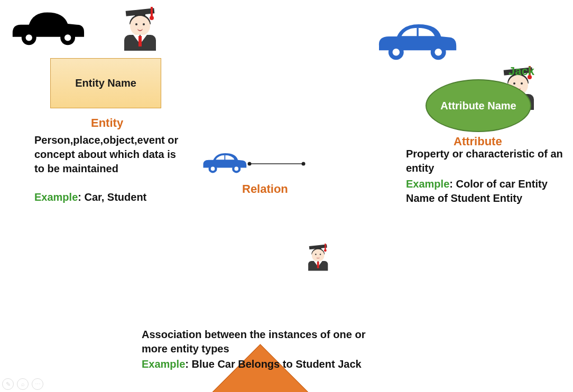  What do you see at coordinates (521, 71) in the screenshot?
I see `jack-label: Jack` at bounding box center [521, 71].